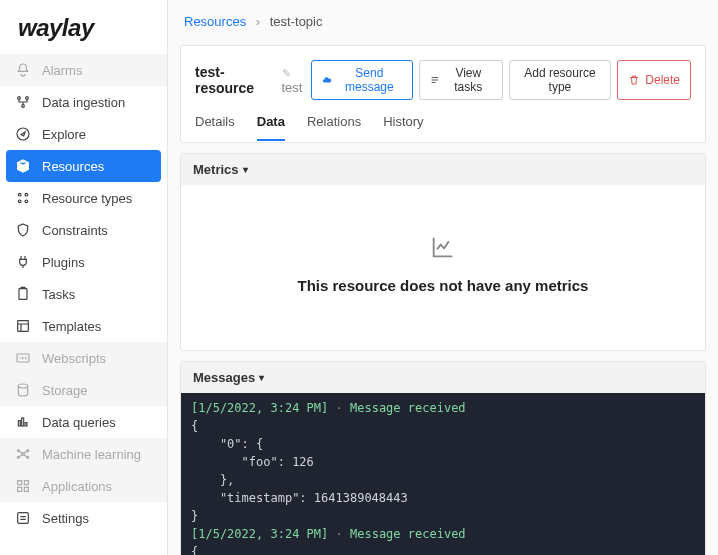 The width and height of the screenshot is (718, 555). What do you see at coordinates (253, 80) in the screenshot?
I see `title-group: test-resource test` at bounding box center [253, 80].